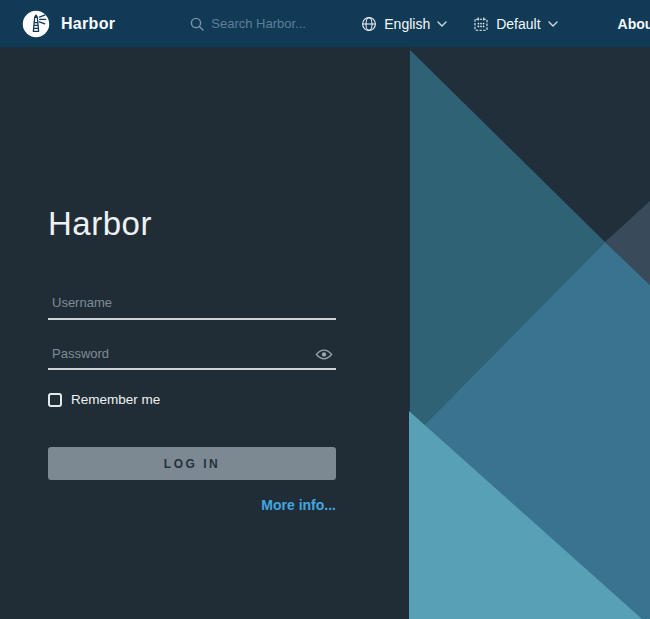  I want to click on brand-title: Harbor, so click(88, 24).